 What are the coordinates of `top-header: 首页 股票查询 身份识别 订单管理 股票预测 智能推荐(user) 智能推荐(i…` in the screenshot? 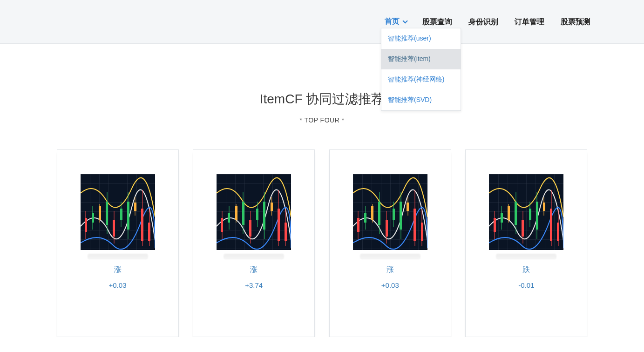 It's located at (322, 22).